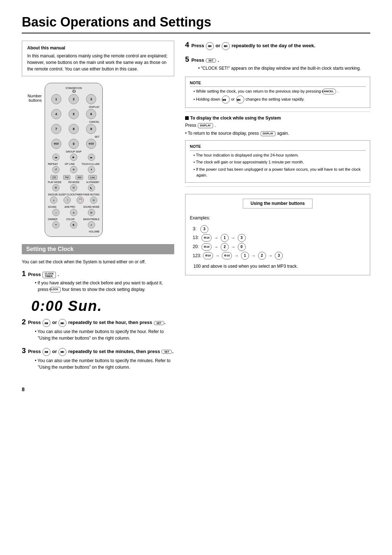 This screenshot has width=392, height=555. Describe the element at coordinates (62, 195) in the screenshot. I see `sleep-label: SLEEP` at that location.